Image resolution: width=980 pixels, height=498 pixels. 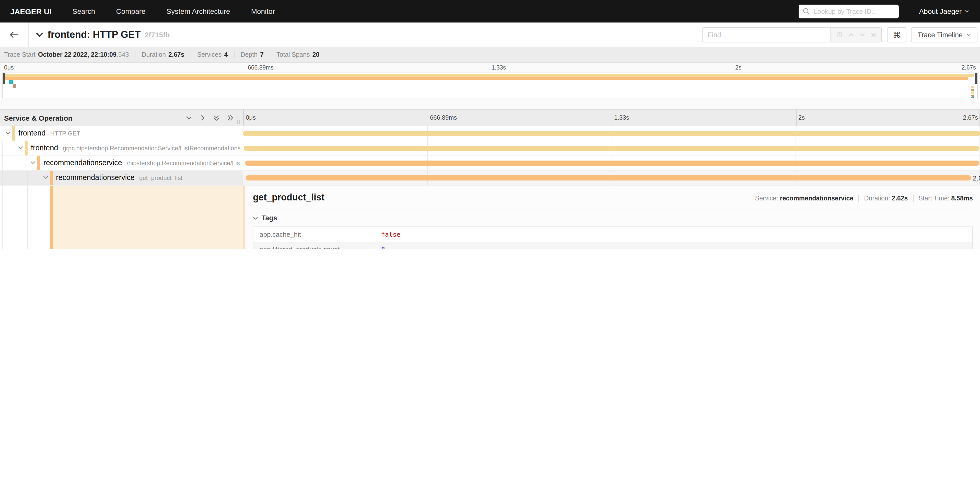 I want to click on service-operation-header: Service & Operation, so click(x=122, y=118).